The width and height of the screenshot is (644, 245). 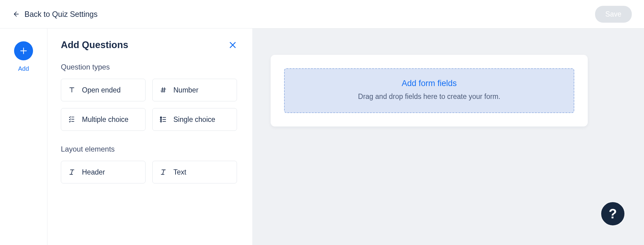 I want to click on layout-elements-grid: Header Text, so click(x=149, y=172).